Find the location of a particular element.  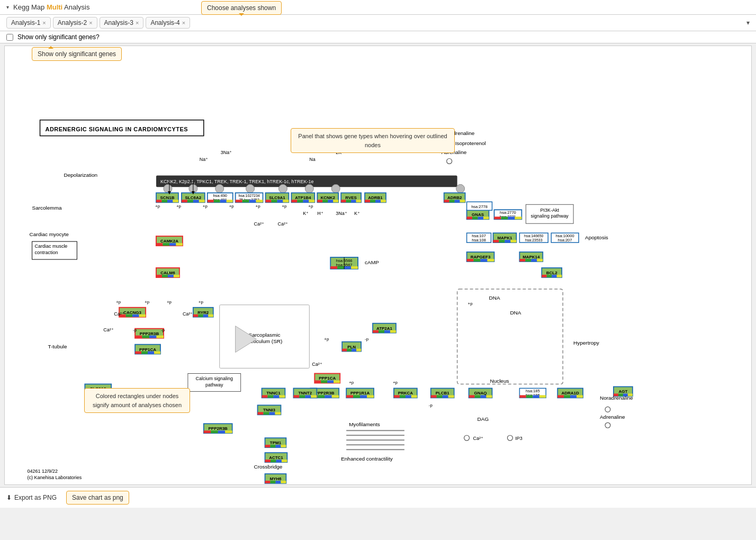

svg-text: PLCB1 is located at coordinates (443, 393).